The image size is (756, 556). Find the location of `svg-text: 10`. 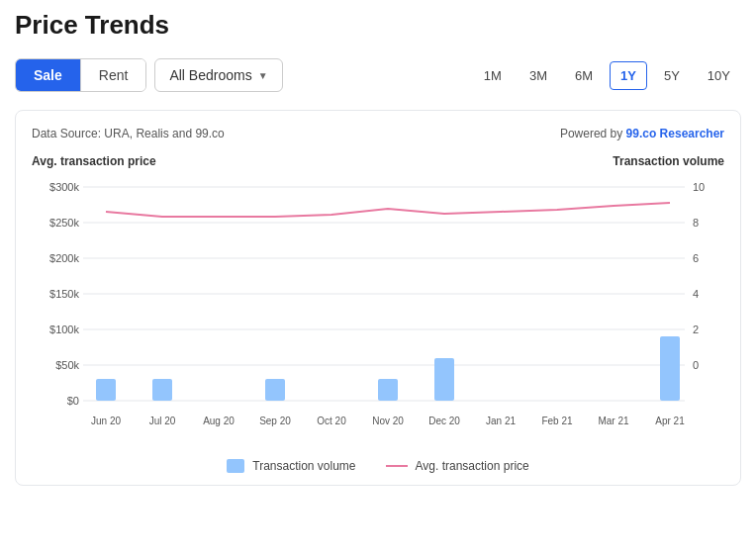

svg-text: 10 is located at coordinates (699, 187).